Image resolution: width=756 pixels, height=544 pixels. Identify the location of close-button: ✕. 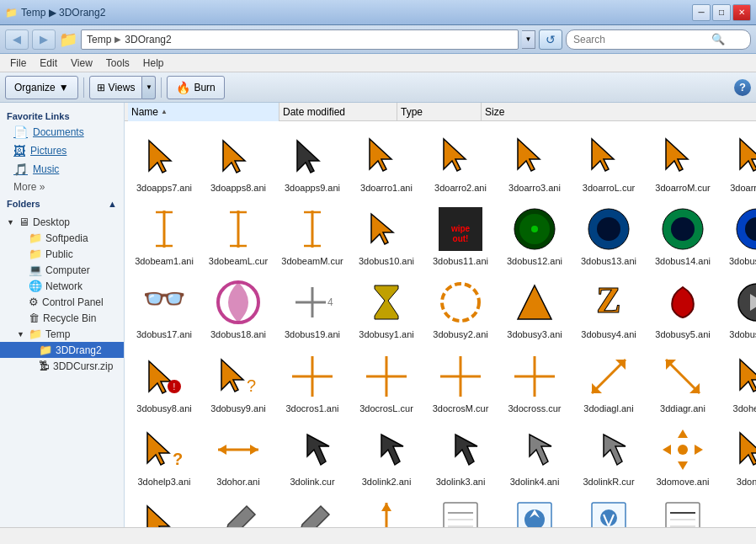
(742, 13).